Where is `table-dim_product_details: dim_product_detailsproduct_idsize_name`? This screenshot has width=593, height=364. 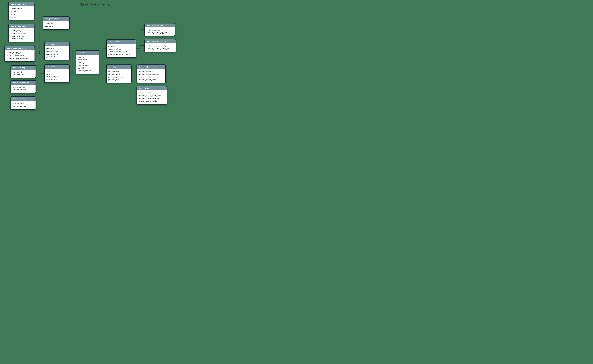 table-dim_product_details: dim_product_detailsproduct_idsize_name is located at coordinates (56, 23).